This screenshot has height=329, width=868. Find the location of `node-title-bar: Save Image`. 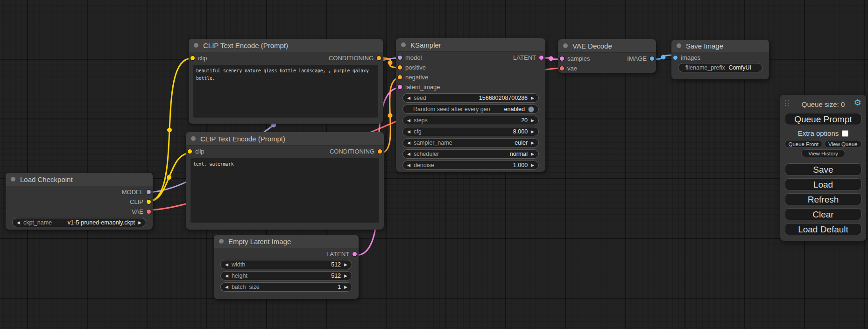

node-title-bar: Save Image is located at coordinates (720, 46).